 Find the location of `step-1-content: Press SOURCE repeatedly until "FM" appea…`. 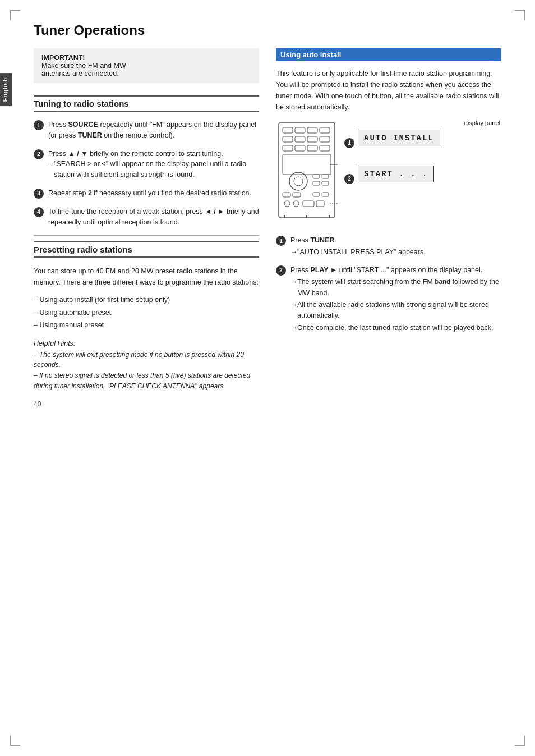

step-1-content: Press SOURCE repeatedly until "FM" appea… is located at coordinates (154, 130).